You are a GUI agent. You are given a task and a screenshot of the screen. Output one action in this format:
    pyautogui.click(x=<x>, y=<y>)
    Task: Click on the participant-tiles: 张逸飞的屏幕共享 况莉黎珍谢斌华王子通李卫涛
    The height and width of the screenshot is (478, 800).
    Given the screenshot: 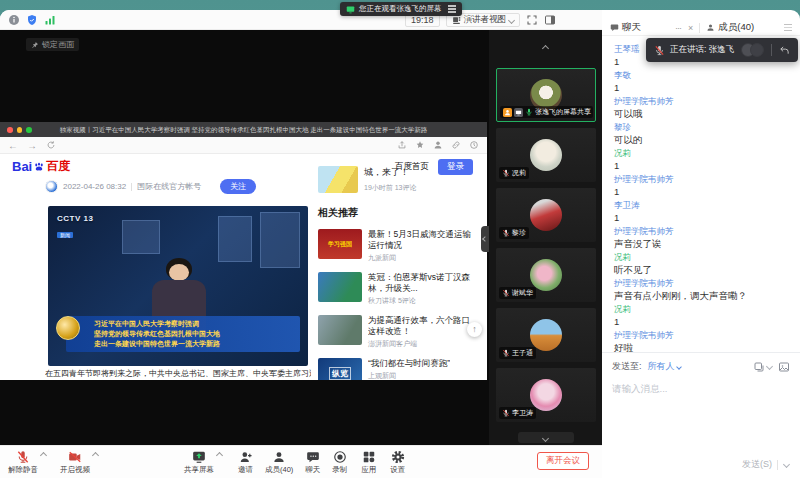 What is the action you would take?
    pyautogui.click(x=546, y=248)
    